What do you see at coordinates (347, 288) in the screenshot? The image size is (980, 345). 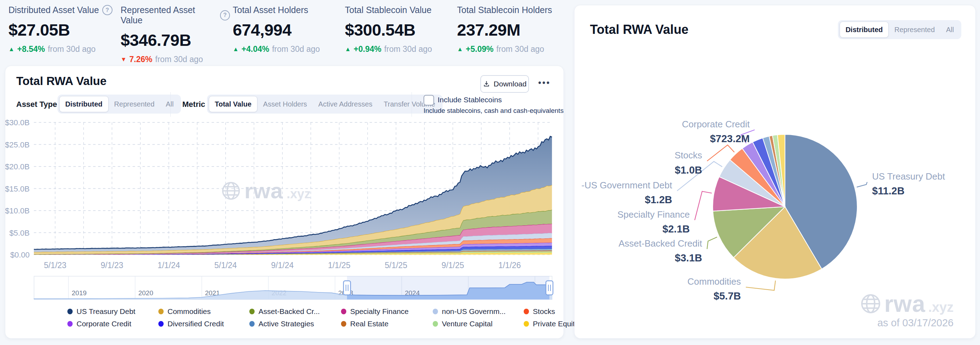 I see `brush-handle-left` at bounding box center [347, 288].